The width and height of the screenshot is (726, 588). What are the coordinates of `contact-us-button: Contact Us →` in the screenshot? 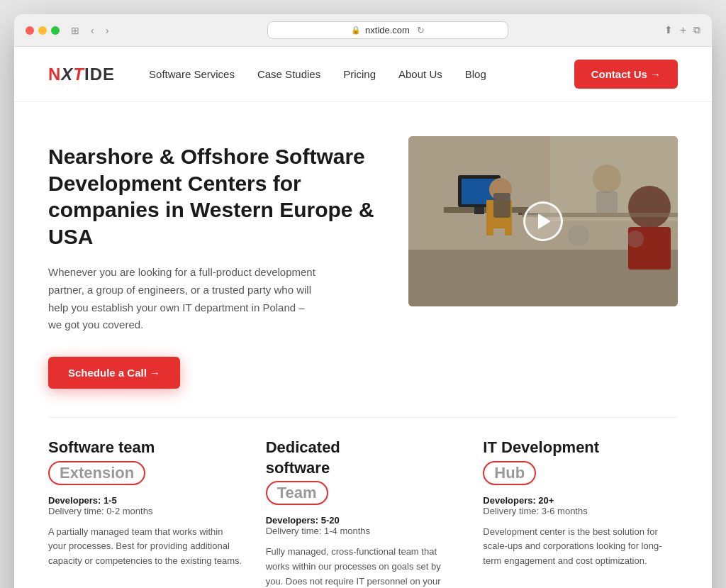 It's located at (626, 74).